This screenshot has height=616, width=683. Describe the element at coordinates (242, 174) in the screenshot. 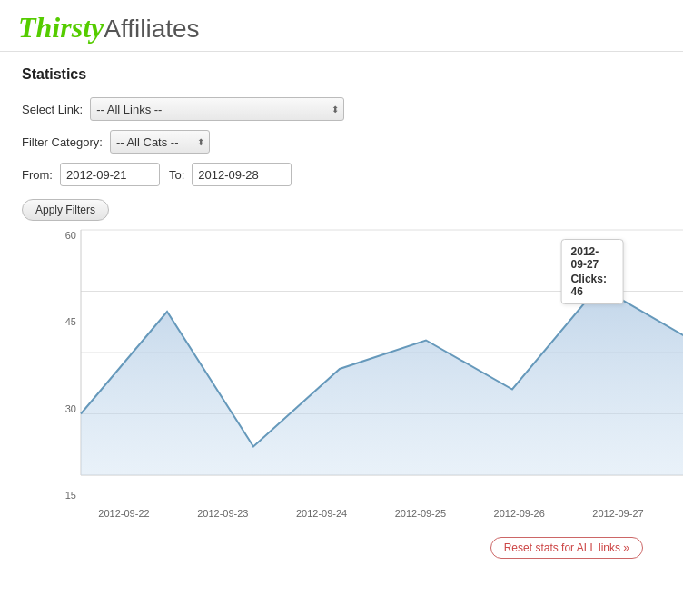

I see `to-date-input` at that location.